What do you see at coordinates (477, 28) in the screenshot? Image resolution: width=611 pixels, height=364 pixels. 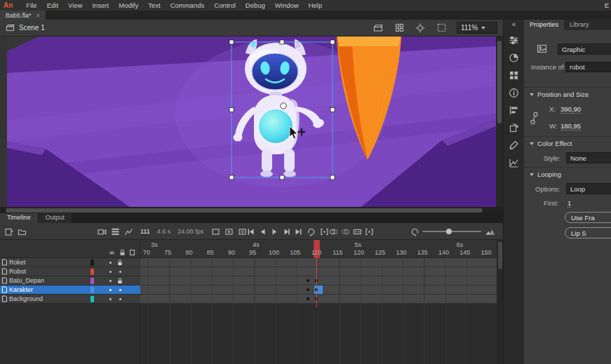 I see `zoom-select: 111%` at bounding box center [477, 28].